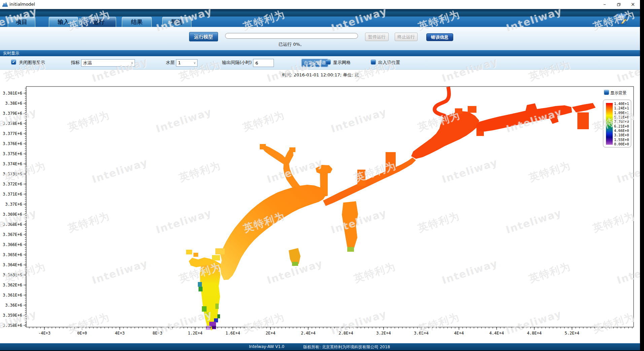 Image resolution: width=644 pixels, height=351 pixels. I want to click on layer-select: 1 ∨, so click(187, 63).